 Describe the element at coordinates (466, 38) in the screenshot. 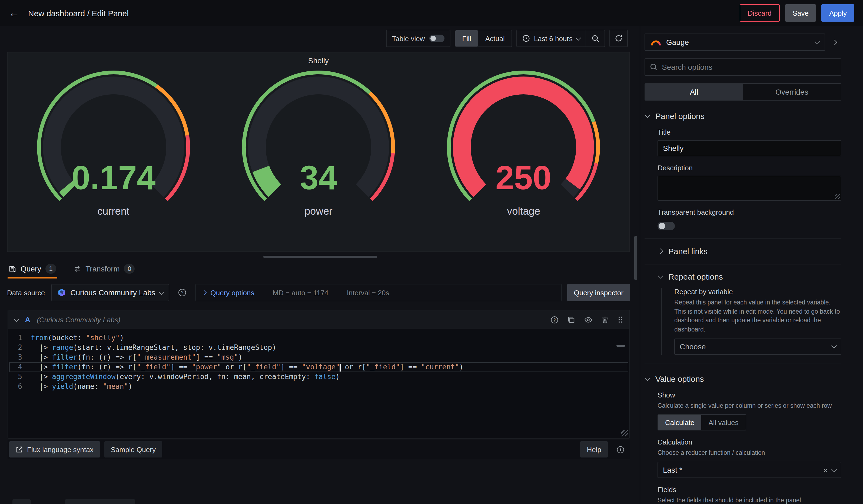

I see `fill-option: Fill` at that location.